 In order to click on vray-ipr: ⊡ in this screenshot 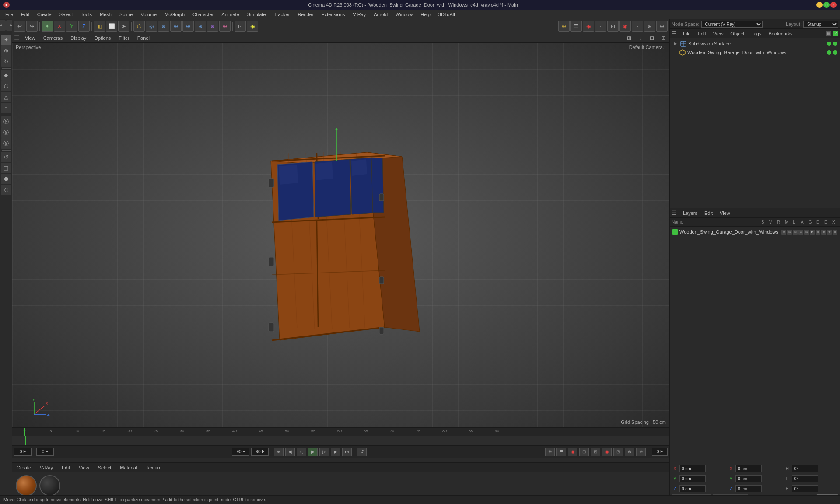, I will do `click(637, 26)`.